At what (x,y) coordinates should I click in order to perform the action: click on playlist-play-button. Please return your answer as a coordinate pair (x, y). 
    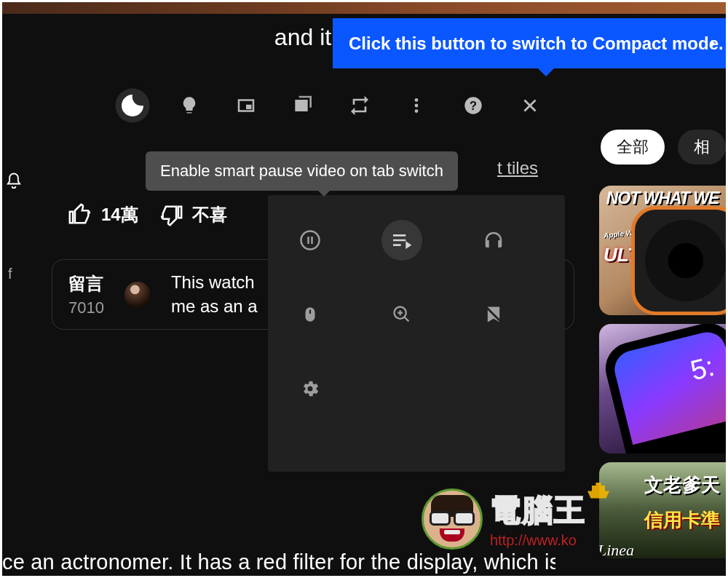
    Looking at the image, I should click on (402, 240).